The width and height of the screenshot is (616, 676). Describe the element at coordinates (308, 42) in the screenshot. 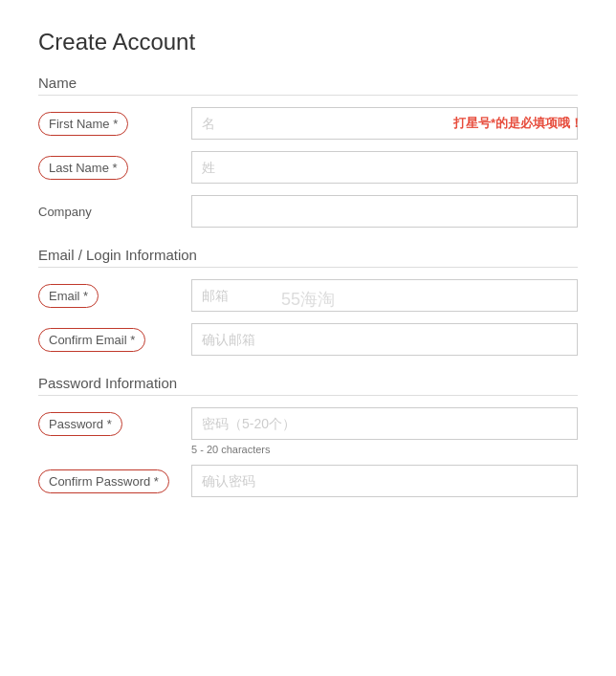

I see `page-title: Create Account` at that location.